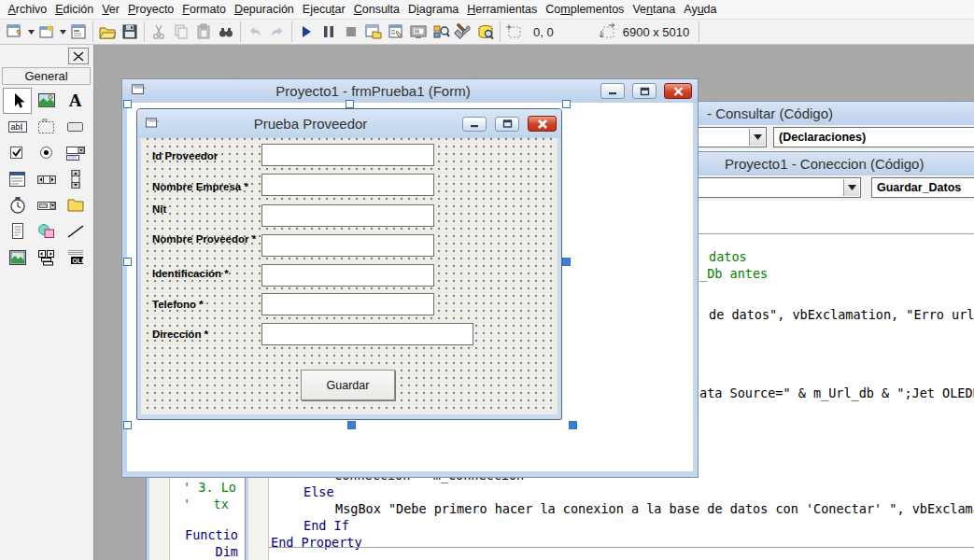 The height and width of the screenshot is (560, 974). Describe the element at coordinates (181, 32) in the screenshot. I see `copy-icon` at that location.